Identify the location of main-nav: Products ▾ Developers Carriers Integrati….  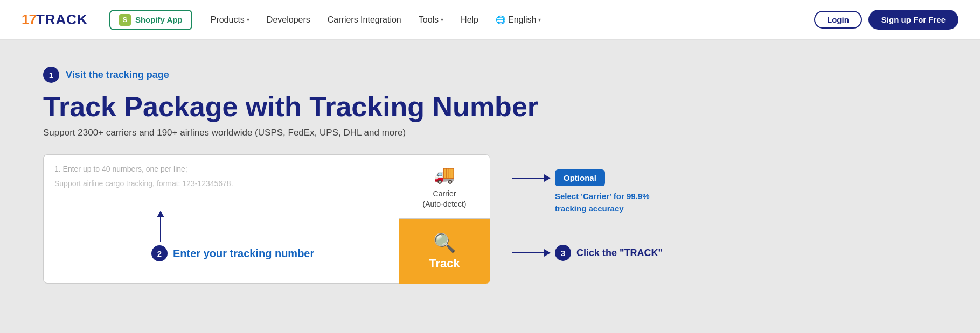
(509, 20).